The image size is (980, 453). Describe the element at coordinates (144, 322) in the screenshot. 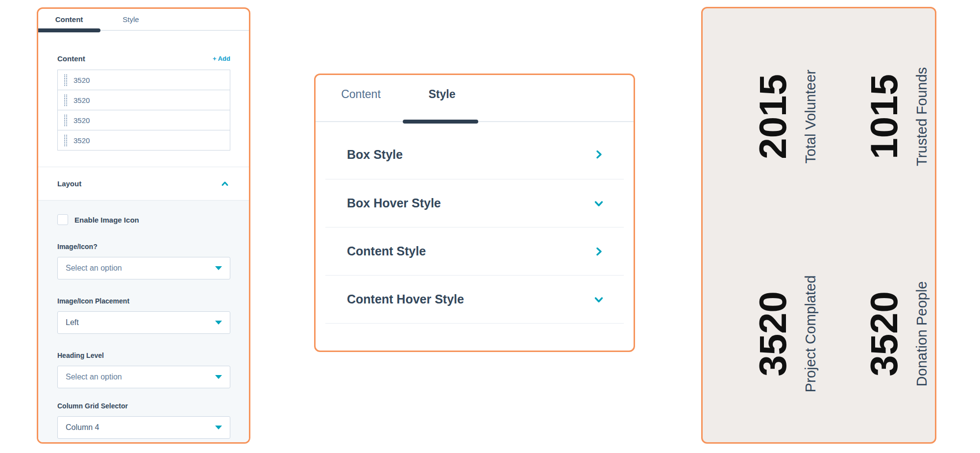

I see `layout-section-body: Enable Image Icon Image/Icon? Select an …` at that location.